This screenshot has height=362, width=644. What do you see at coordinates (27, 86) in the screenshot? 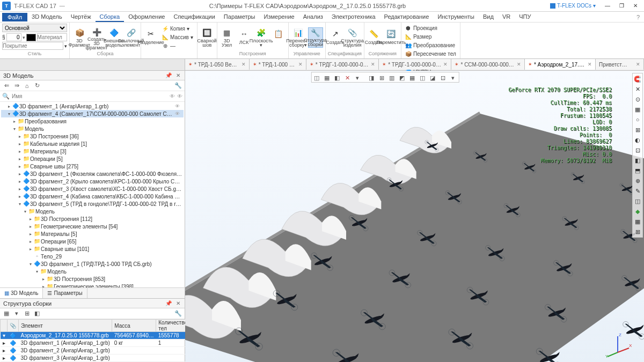
I see `home-icon: ⌂` at bounding box center [27, 86].